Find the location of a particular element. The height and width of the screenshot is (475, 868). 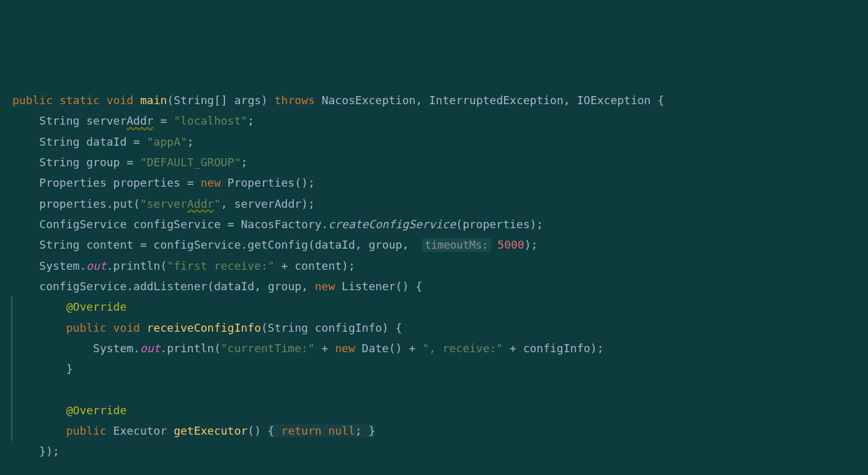

type-executor: Executor is located at coordinates (140, 430).